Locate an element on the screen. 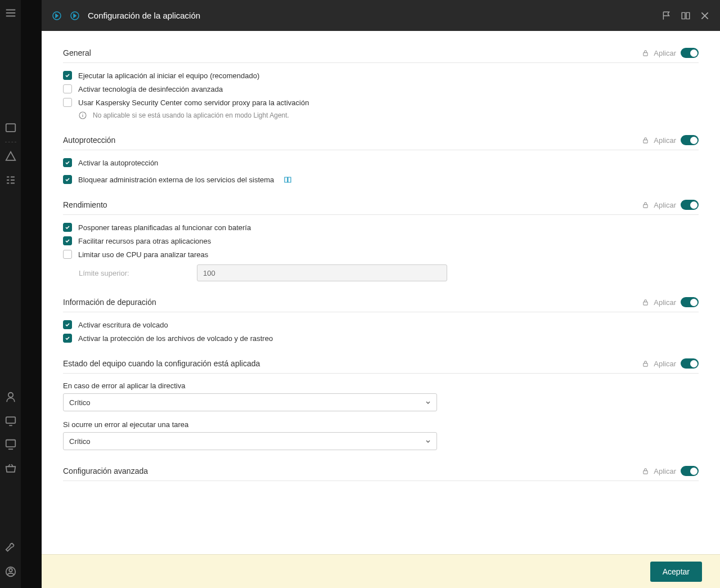 Image resolution: width=720 pixels, height=588 pixels. task-error-label: Si ocurre un error al ejecutar una tarea is located at coordinates (381, 424).